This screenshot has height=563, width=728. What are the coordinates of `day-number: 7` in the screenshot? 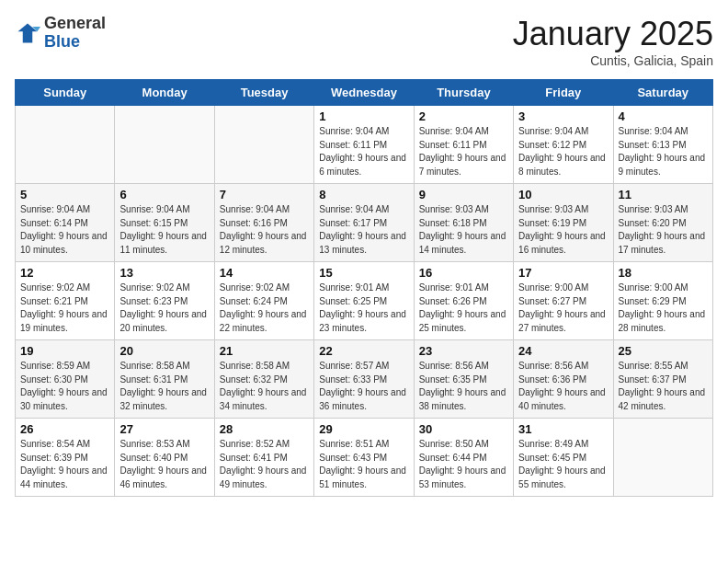 It's located at (265, 195).